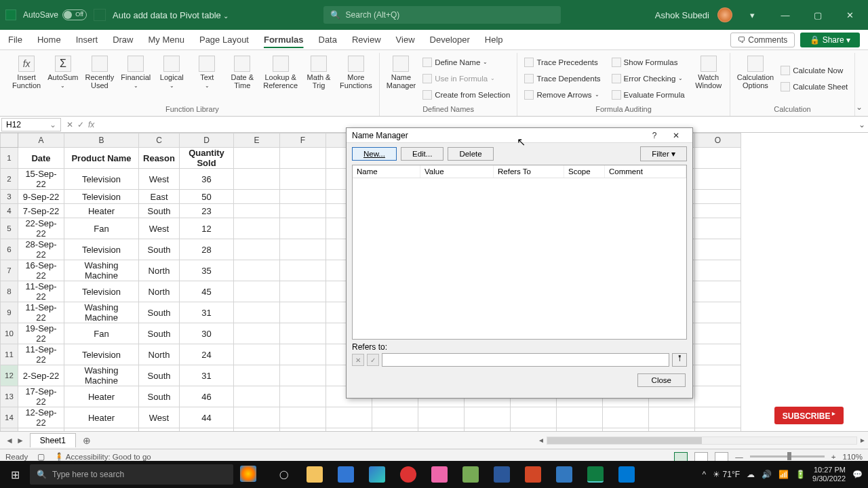  I want to click on add-sheet-button: ⊕, so click(87, 441).